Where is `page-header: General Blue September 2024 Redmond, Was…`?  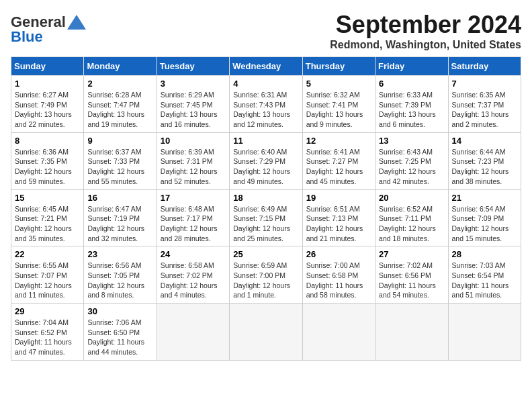
page-header: General Blue September 2024 Redmond, Was… is located at coordinates (266, 31).